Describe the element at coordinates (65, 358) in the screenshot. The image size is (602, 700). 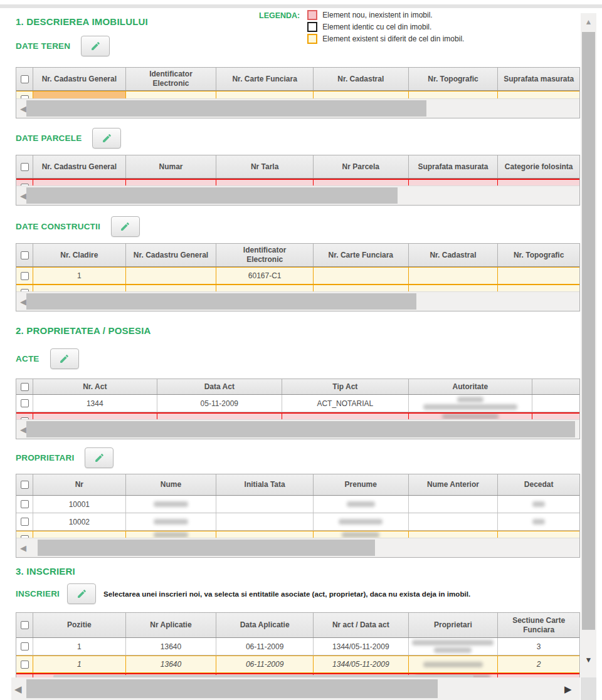
I see `edit-acte-button` at that location.